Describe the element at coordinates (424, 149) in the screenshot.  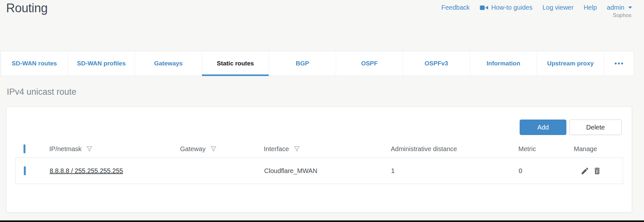
I see `column-header-administrative-distance: Administrative distance` at that location.